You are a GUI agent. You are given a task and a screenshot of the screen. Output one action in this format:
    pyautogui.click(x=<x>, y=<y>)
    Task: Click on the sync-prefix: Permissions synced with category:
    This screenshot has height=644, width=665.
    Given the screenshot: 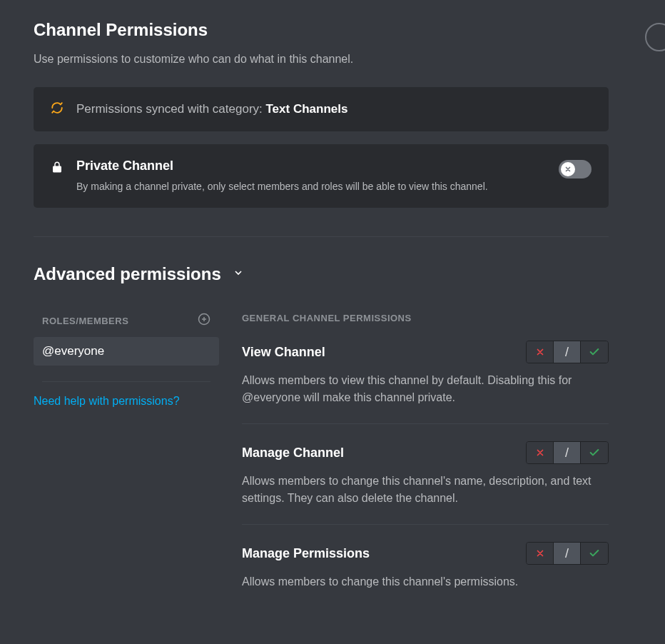 What is the action you would take?
    pyautogui.click(x=171, y=109)
    